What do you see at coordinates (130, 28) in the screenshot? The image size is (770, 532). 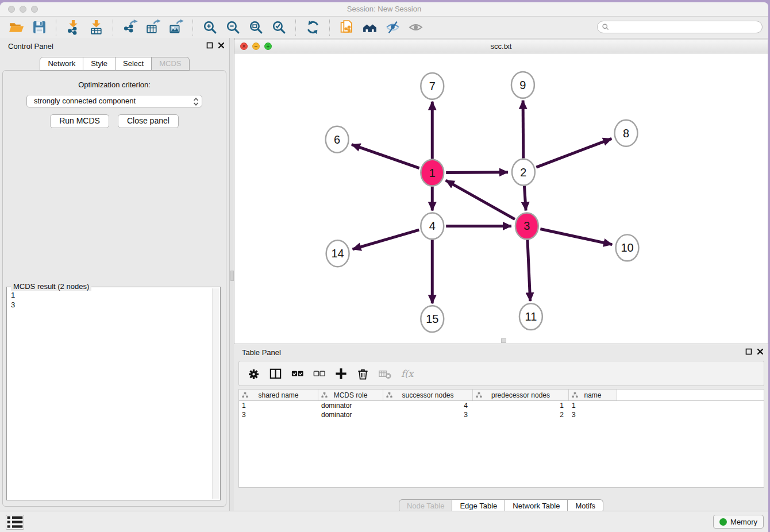 I see `export-network-button` at bounding box center [130, 28].